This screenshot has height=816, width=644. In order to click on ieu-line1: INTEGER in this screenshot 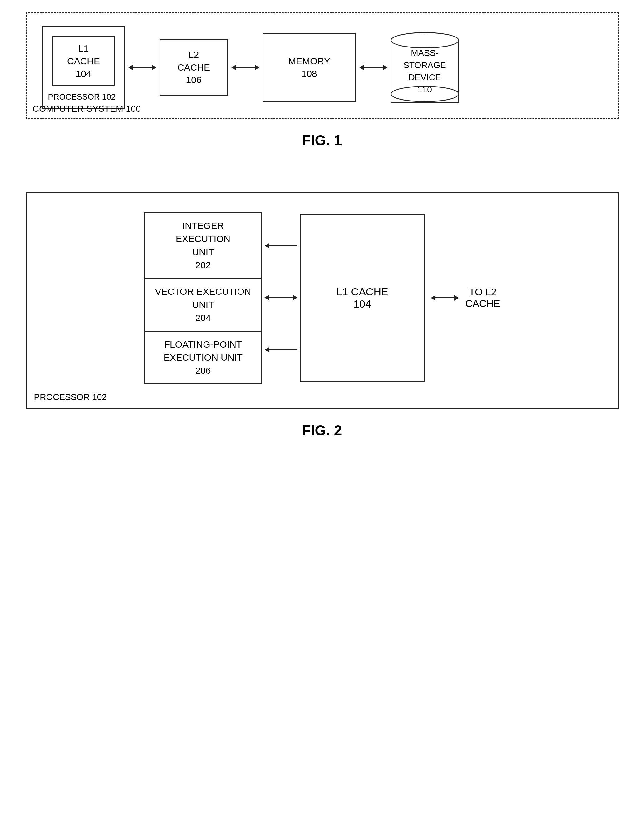, I will do `click(203, 226)`.